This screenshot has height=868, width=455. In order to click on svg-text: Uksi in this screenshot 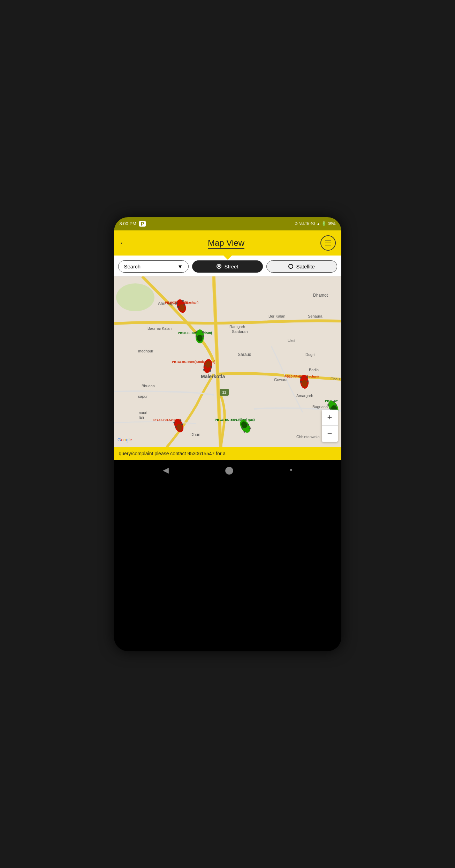, I will do `click(291, 341)`.